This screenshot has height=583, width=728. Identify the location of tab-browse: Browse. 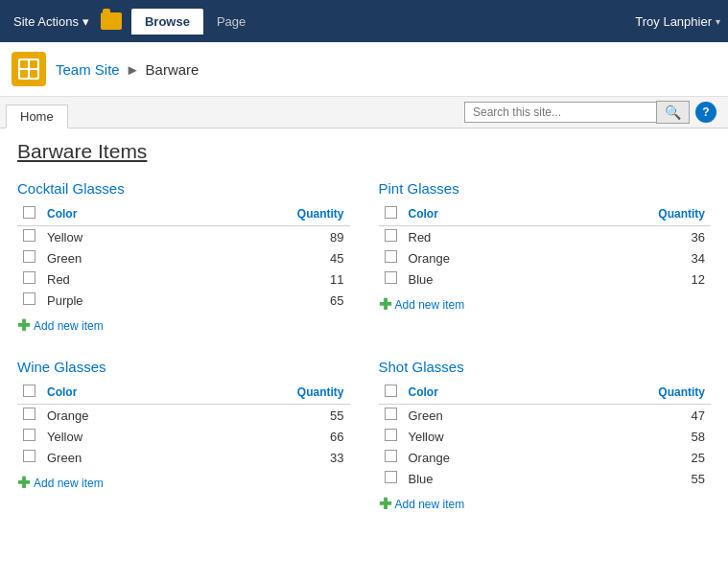
(167, 21).